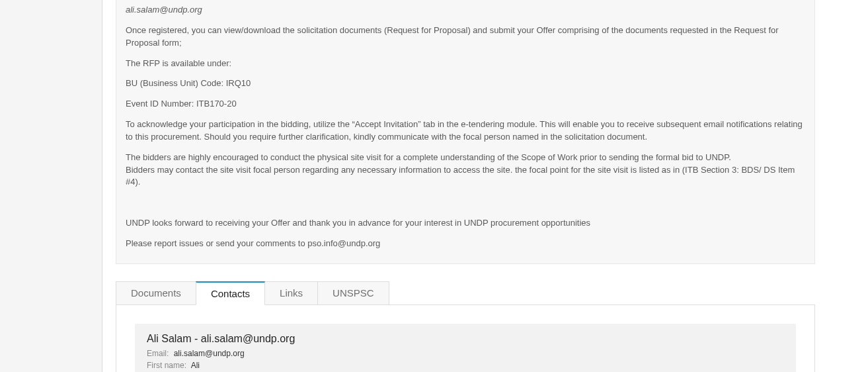 This screenshot has height=372, width=868. I want to click on desc-line: The bidders are highly encouraged to con…, so click(428, 158).